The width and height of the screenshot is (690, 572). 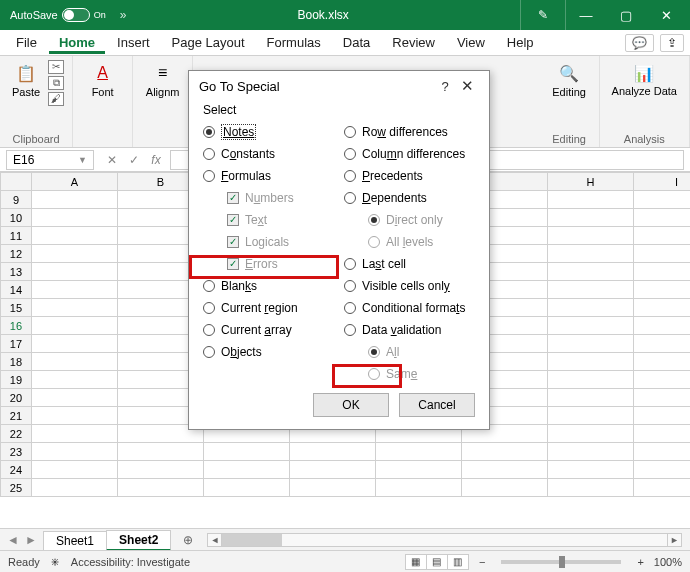 I want to click on checkbox-icon: ✓, so click(x=233, y=242).